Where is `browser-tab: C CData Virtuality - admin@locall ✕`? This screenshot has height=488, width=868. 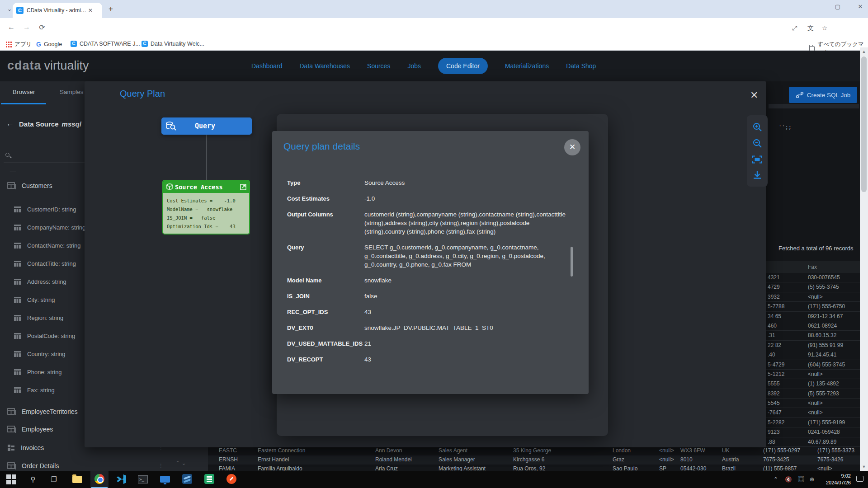
browser-tab: C CData Virtuality - admin@locall ✕ is located at coordinates (57, 10).